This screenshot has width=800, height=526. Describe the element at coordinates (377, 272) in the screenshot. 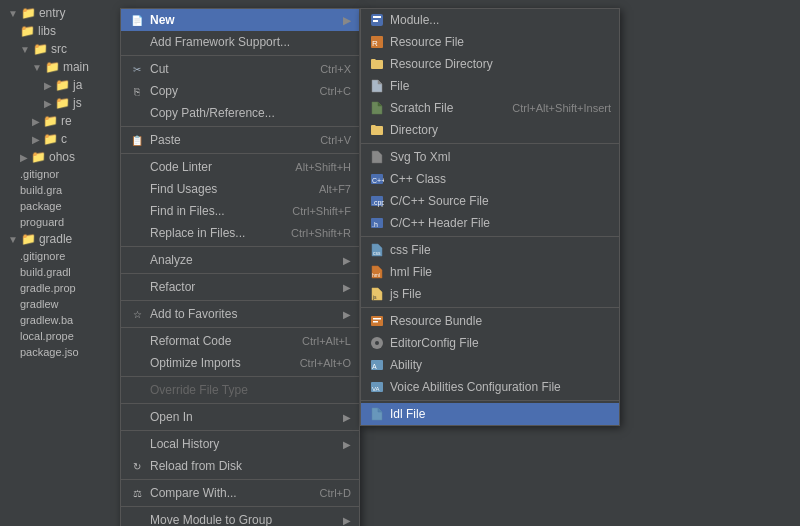

I see `hml-icon: hml` at that location.